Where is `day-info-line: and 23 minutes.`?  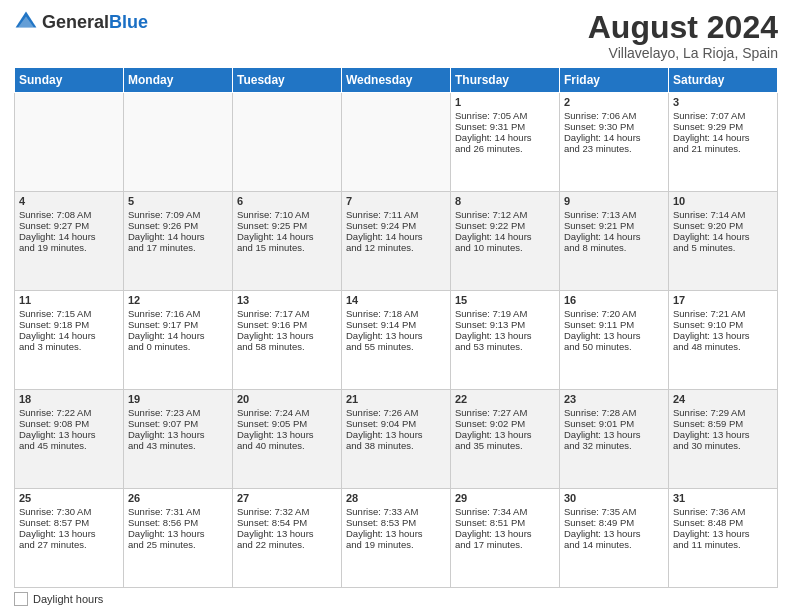
day-info-line: and 23 minutes. is located at coordinates (614, 148).